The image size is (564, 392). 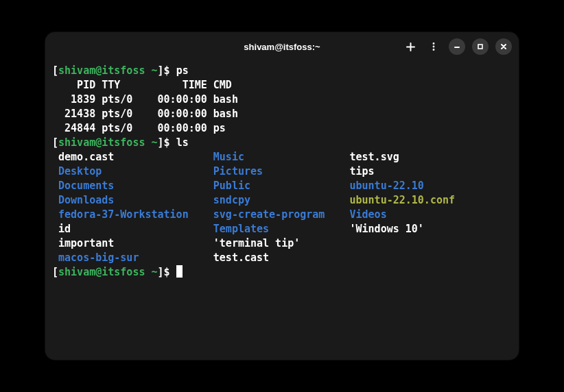 What do you see at coordinates (504, 47) in the screenshot?
I see `close-icon` at bounding box center [504, 47].